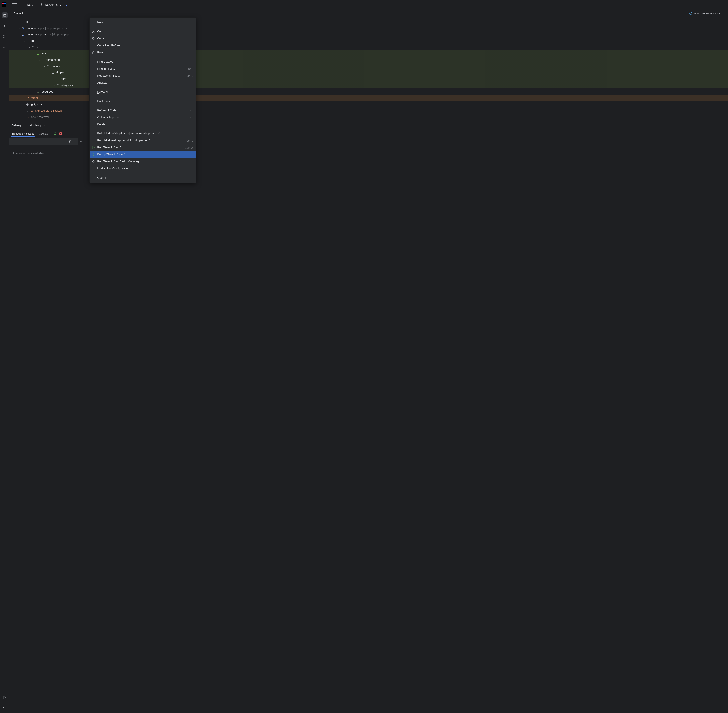 This screenshot has width=728, height=713. What do you see at coordinates (143, 118) in the screenshot?
I see `menu-optimize: Optimize ImportsCtr` at bounding box center [143, 118].